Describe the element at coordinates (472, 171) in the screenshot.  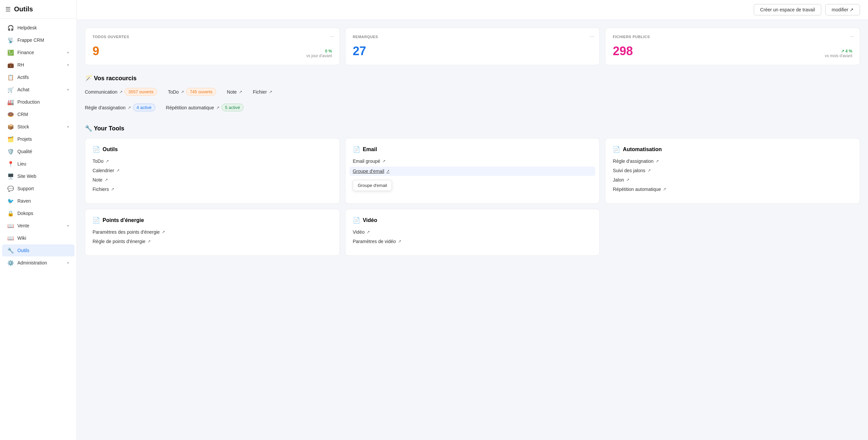
I see `tool-link-groupe-email: Groupe d'email ↗` at that location.